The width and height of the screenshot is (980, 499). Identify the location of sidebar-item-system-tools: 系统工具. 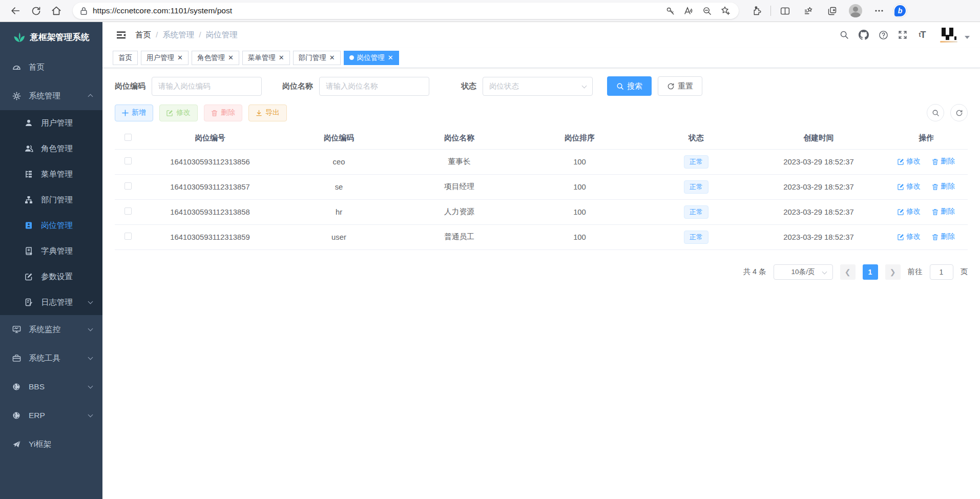
(51, 358).